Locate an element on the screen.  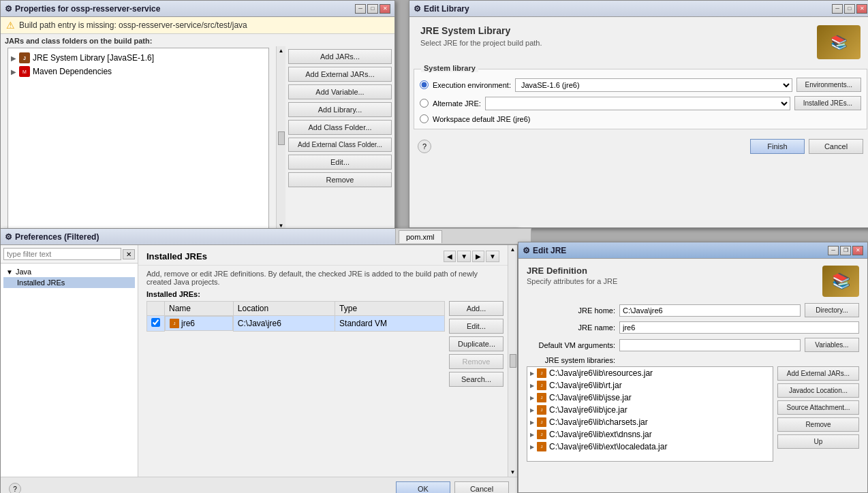
edit-lib-minimize-btn: ─ is located at coordinates (837, 9).